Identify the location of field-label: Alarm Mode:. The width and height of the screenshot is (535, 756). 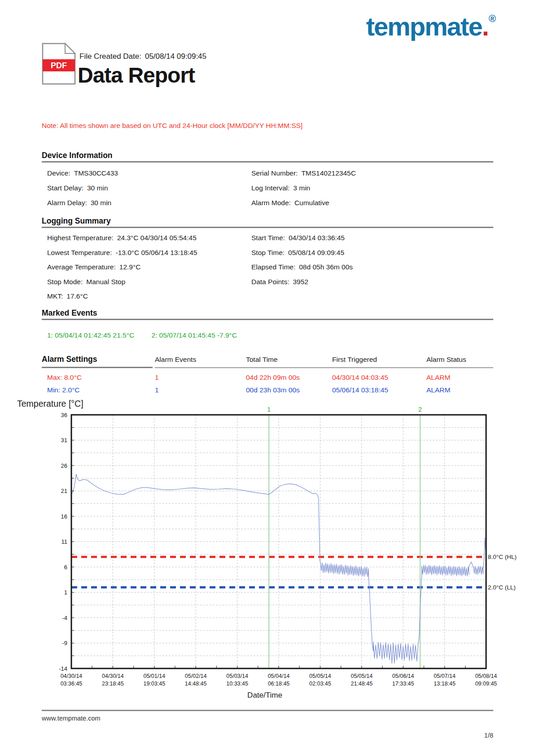
(271, 203).